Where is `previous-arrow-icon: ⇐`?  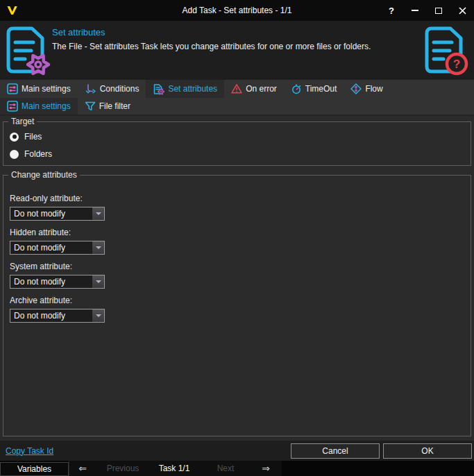 previous-arrow-icon: ⇐ is located at coordinates (83, 468).